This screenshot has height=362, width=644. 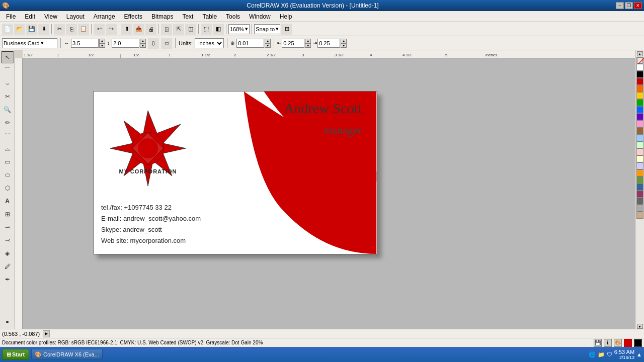 What do you see at coordinates (30, 43) in the screenshot?
I see `preset-dropdown: Business Card ▾` at bounding box center [30, 43].